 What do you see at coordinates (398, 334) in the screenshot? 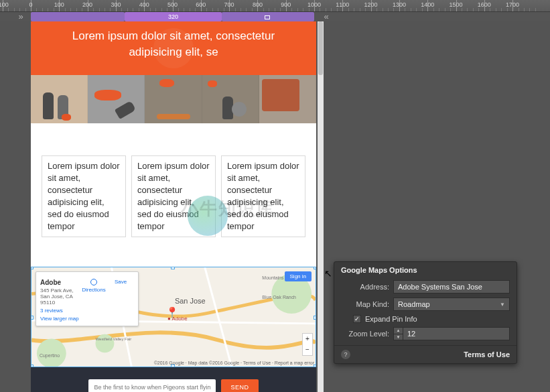
I see `zoom-stepper: ▲▼` at bounding box center [398, 334].